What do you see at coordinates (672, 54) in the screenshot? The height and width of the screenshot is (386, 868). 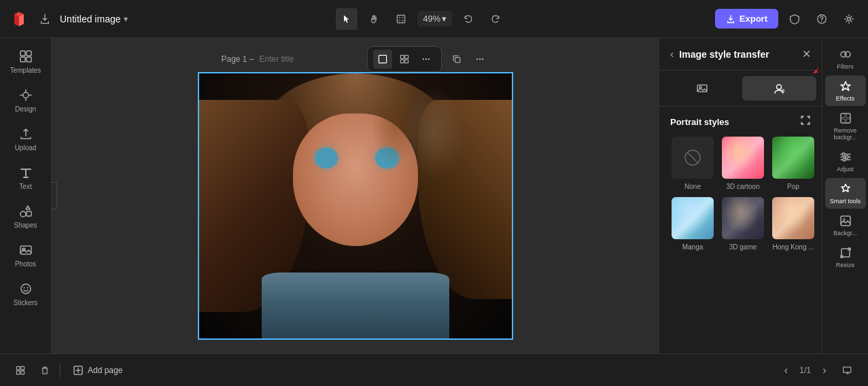 I see `panel-back-button: ‹` at bounding box center [672, 54].